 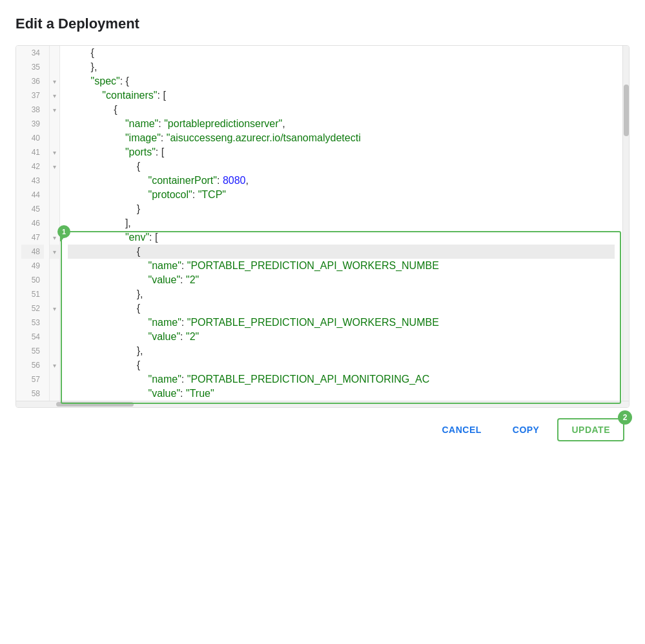 What do you see at coordinates (591, 430) in the screenshot?
I see `update-button: UPDATE` at bounding box center [591, 430].